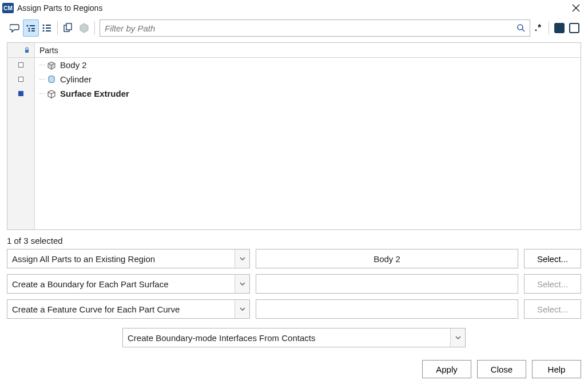 This screenshot has height=384, width=588. I want to click on assign-mode-value: Assign All Parts to an Existing Region, so click(121, 259).